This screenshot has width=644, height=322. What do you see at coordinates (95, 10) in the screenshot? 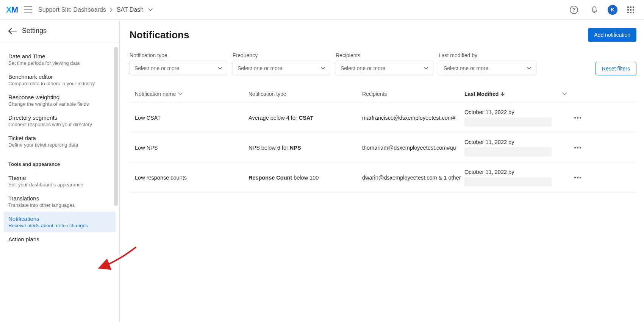
I see `breadcrumb: Support Site Dashboards SAT Dash` at bounding box center [95, 10].